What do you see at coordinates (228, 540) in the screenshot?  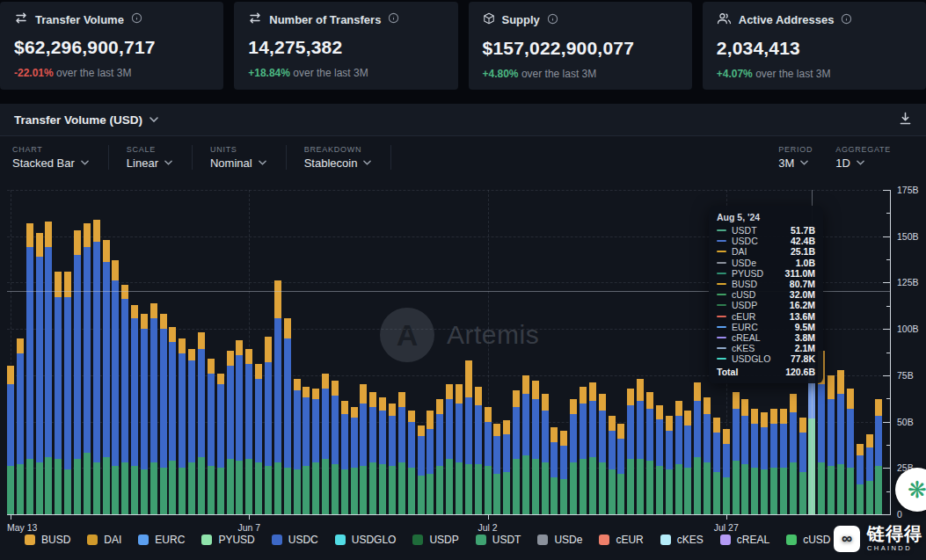 I see `legend-item-PYUSD: PYUSD` at bounding box center [228, 540].